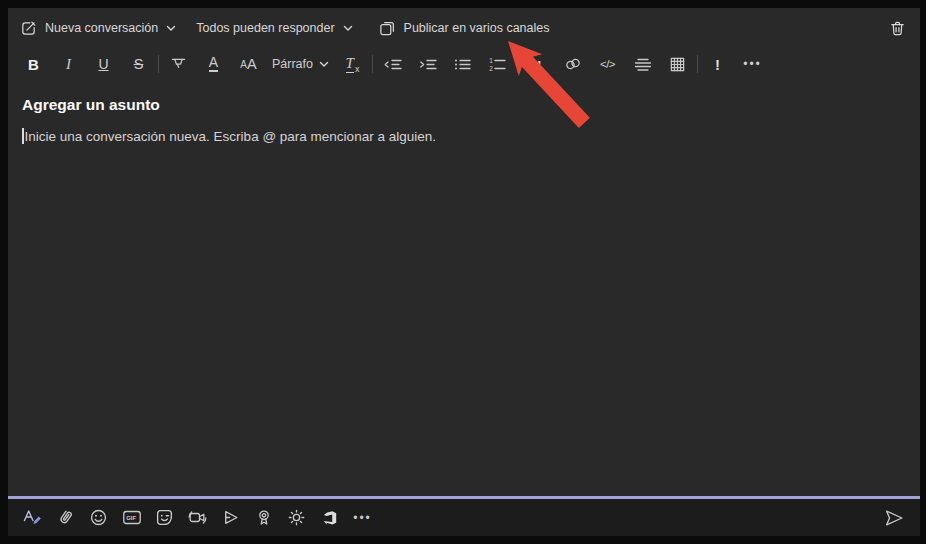  Describe the element at coordinates (23, 136) in the screenshot. I see `text-cursor` at that location.